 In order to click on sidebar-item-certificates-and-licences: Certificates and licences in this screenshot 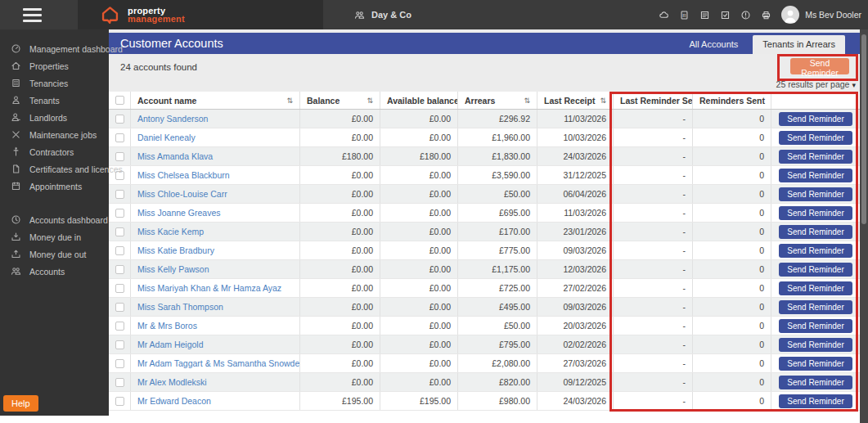, I will do `click(54, 169)`.